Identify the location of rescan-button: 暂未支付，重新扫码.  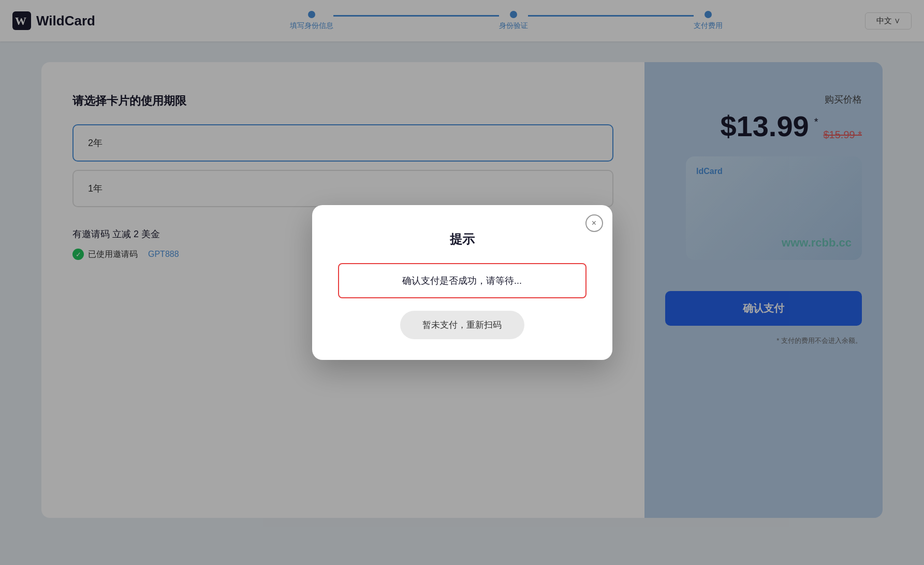
(462, 325).